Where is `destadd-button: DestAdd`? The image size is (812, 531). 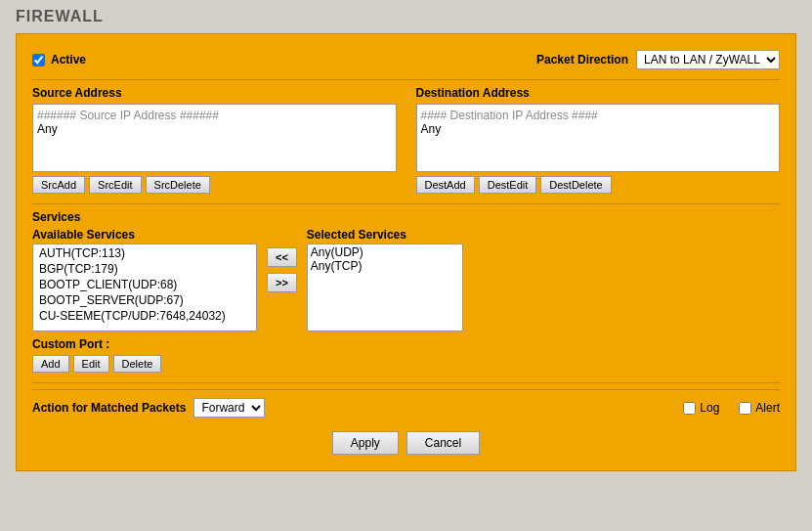
destadd-button: DestAdd is located at coordinates (446, 185).